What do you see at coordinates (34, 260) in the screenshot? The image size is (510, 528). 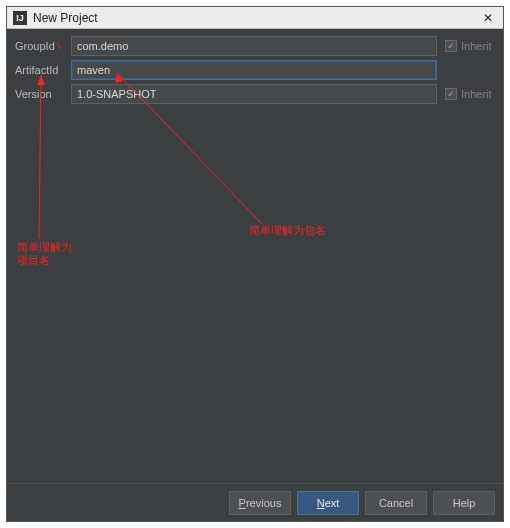 I see `annotation-project-name-2: 项目名` at bounding box center [34, 260].